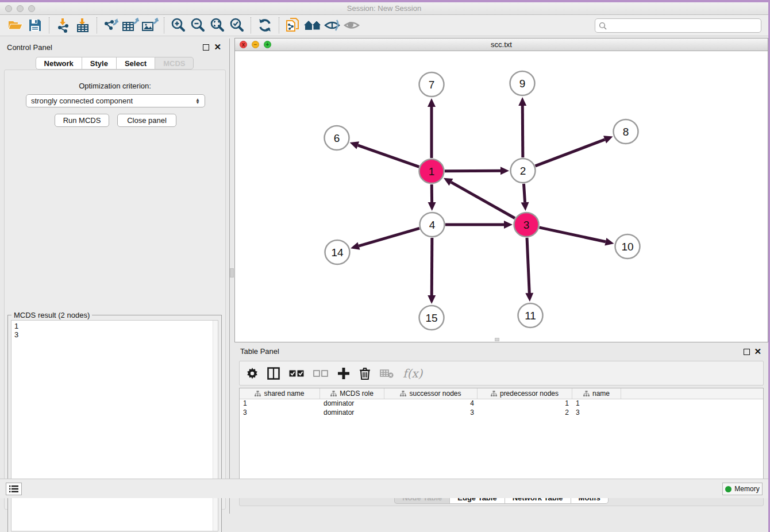 The image size is (770, 532). What do you see at coordinates (332, 25) in the screenshot?
I see `hide-panels-button` at bounding box center [332, 25].